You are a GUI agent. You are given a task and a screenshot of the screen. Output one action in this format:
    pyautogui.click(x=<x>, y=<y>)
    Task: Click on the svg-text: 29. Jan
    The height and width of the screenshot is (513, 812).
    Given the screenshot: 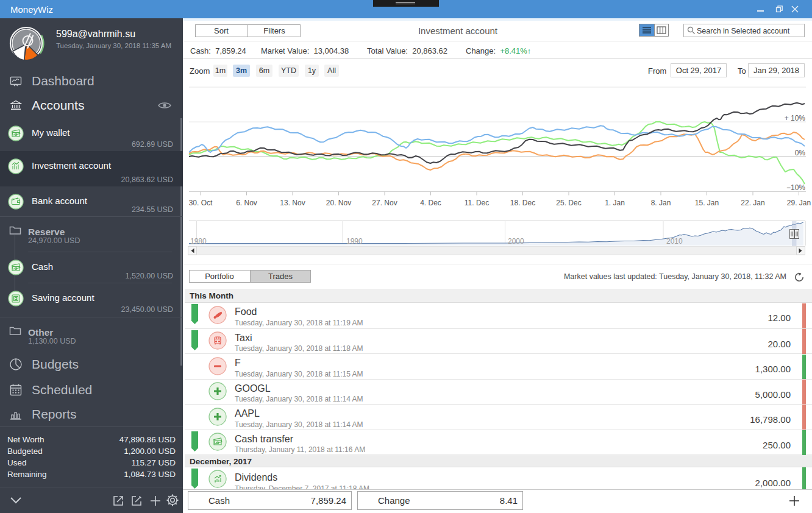 What is the action you would take?
    pyautogui.click(x=799, y=203)
    